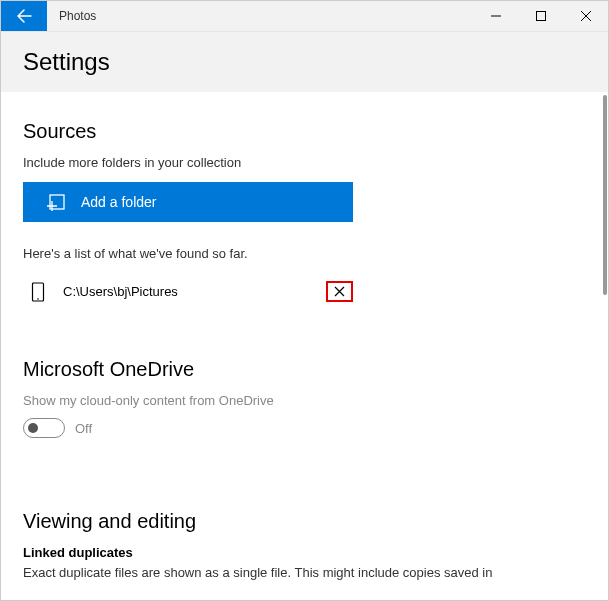 The width and height of the screenshot is (609, 601). What do you see at coordinates (541, 16) in the screenshot?
I see `maximize-icon` at bounding box center [541, 16].